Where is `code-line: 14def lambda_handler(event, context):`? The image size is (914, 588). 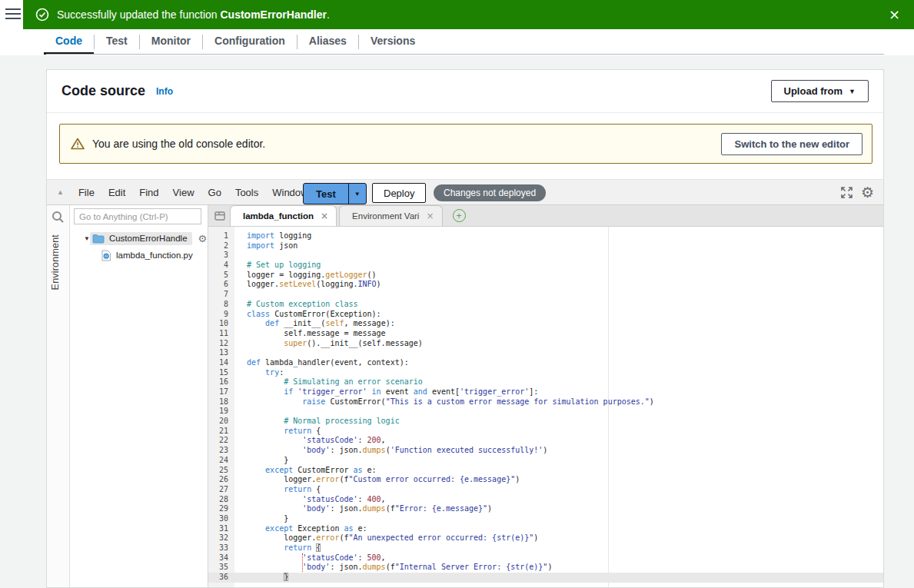
code-line: 14def lambda_handler(event, context): is located at coordinates (546, 363).